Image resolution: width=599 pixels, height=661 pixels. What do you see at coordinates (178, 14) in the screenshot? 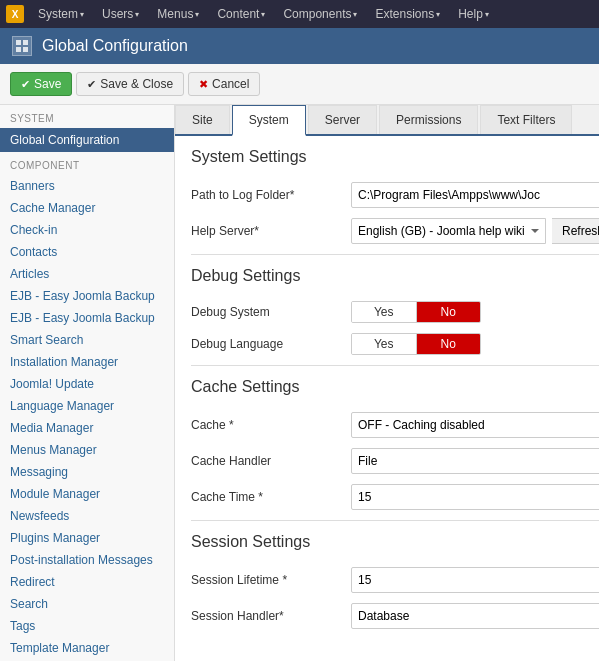
I see `nav-menus: Menus ▾` at bounding box center [178, 14].